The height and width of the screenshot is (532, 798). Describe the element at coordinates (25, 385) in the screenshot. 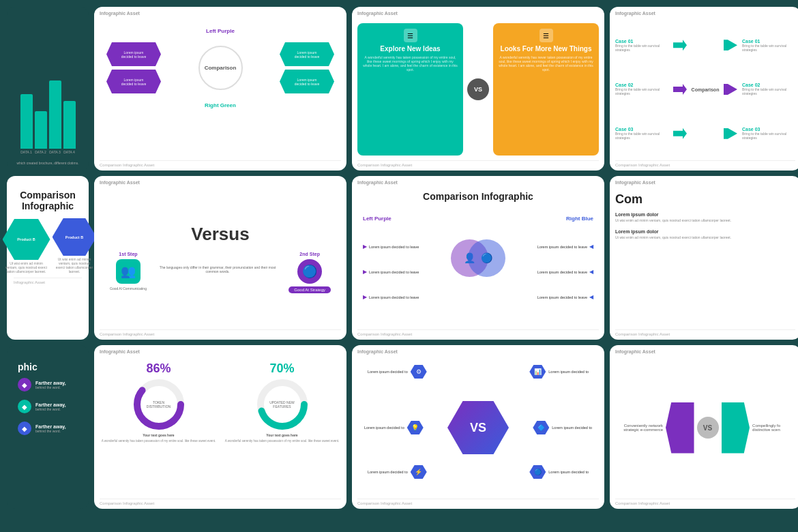

I see `r3c1-icon-1: ◆` at that location.